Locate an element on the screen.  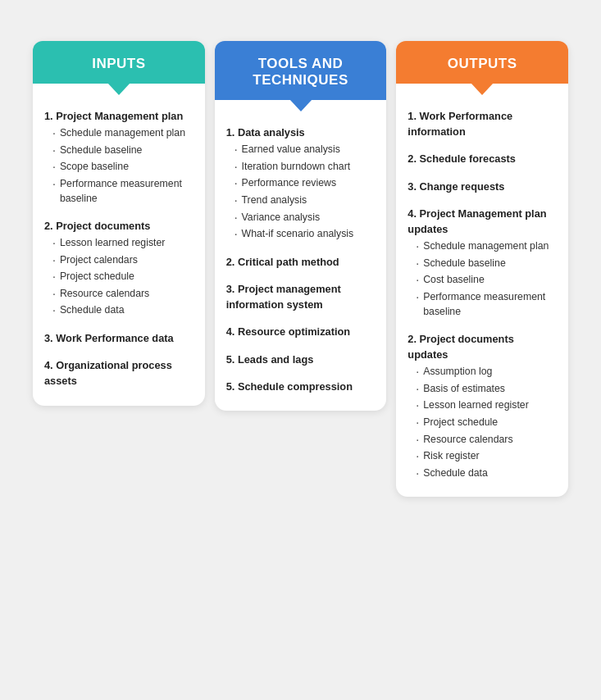
main-item-outputs-3: 4. Project Management plan updates is located at coordinates (482, 221).